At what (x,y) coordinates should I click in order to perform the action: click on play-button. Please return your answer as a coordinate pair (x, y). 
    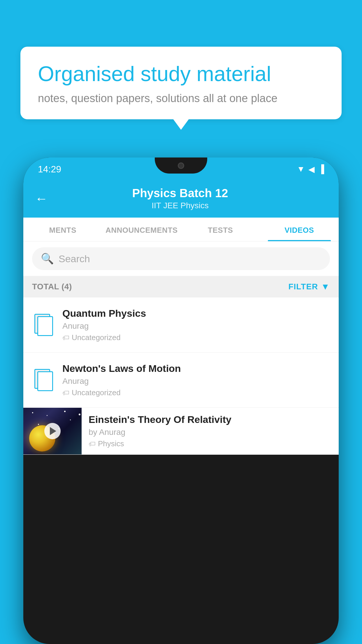
    Looking at the image, I should click on (52, 431).